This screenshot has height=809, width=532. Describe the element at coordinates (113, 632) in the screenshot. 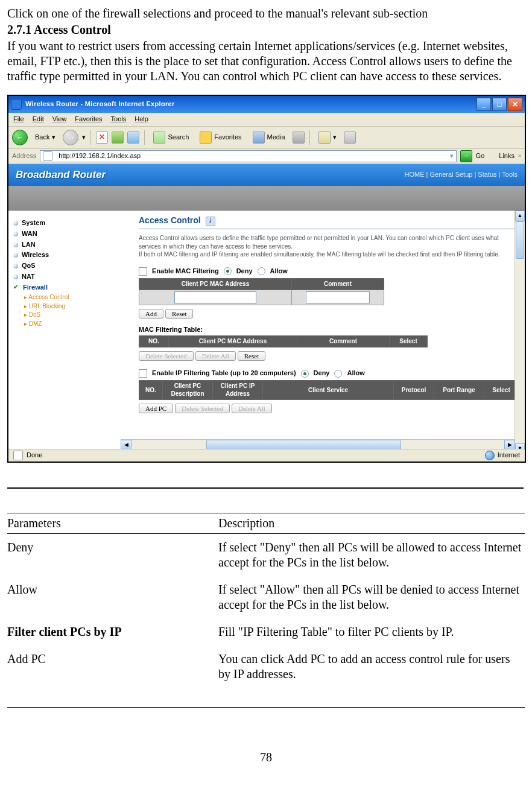

I see `param-filter-ip: Filter client PCs by IP` at that location.